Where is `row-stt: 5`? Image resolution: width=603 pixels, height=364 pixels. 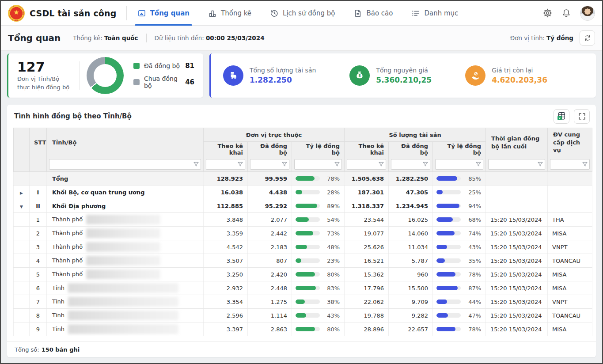 row-stt: 5 is located at coordinates (38, 275).